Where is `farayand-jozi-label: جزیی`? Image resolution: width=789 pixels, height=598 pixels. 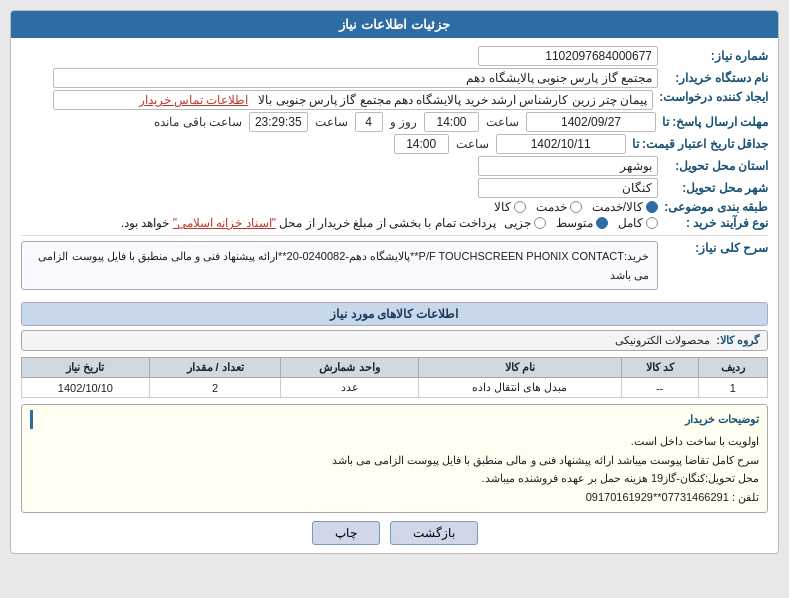
farayand-jozi-label: جزیی is located at coordinates (518, 223).